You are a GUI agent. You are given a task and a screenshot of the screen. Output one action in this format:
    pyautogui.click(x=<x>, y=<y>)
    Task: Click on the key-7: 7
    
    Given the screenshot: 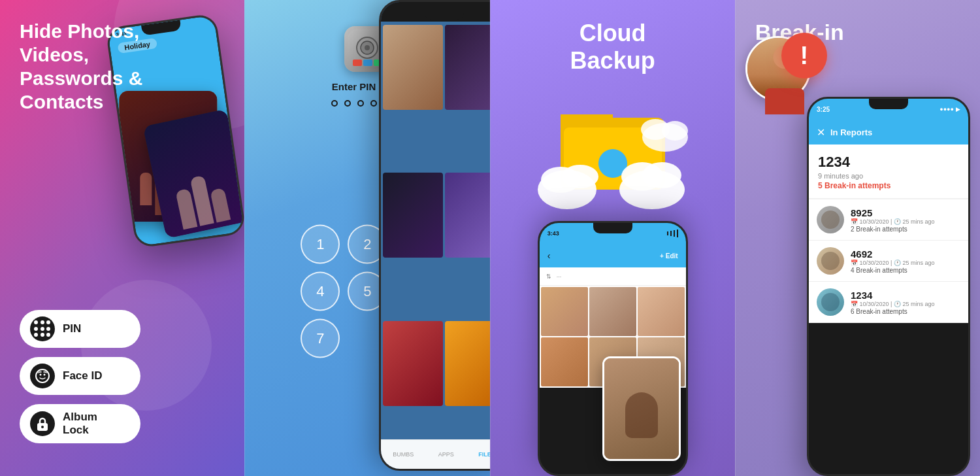 What is the action you would take?
    pyautogui.click(x=320, y=339)
    